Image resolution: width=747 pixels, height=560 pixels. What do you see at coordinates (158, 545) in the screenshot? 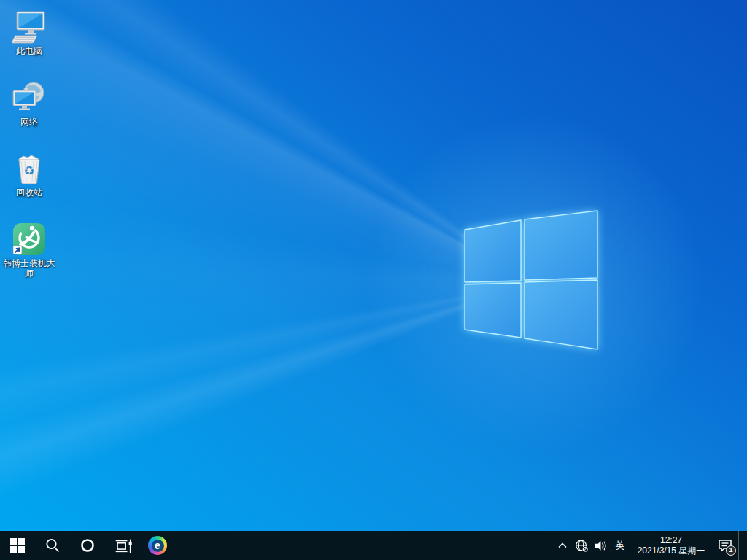
I see `edge-icon: e` at bounding box center [158, 545].